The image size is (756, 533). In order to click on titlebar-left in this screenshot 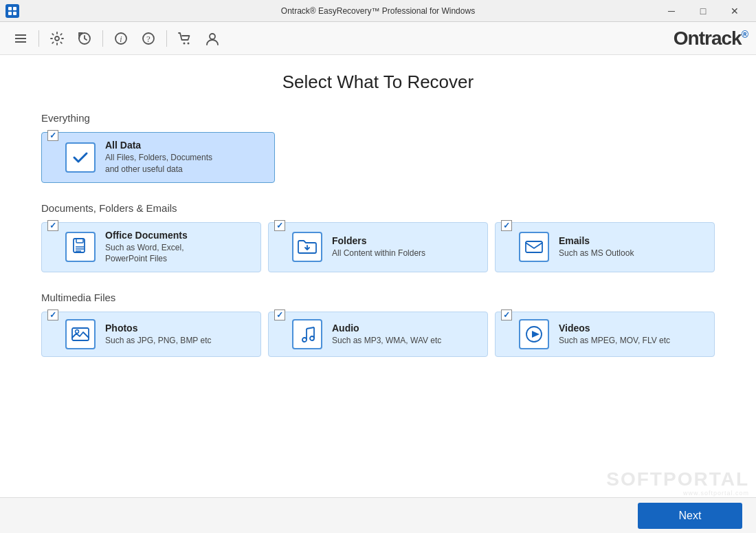, I will do `click(12, 11)`.